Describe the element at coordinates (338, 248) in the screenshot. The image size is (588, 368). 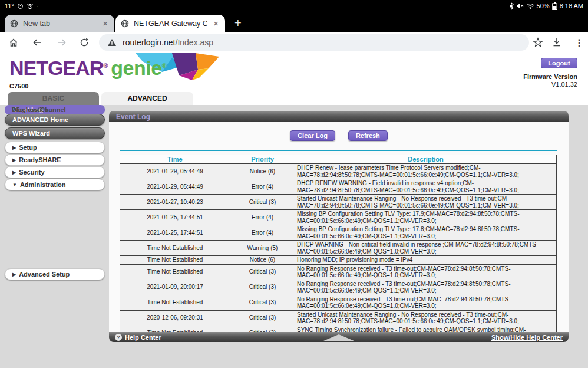
I see `table-row: Time Not Established Warning (5) DHCP WA…` at that location.